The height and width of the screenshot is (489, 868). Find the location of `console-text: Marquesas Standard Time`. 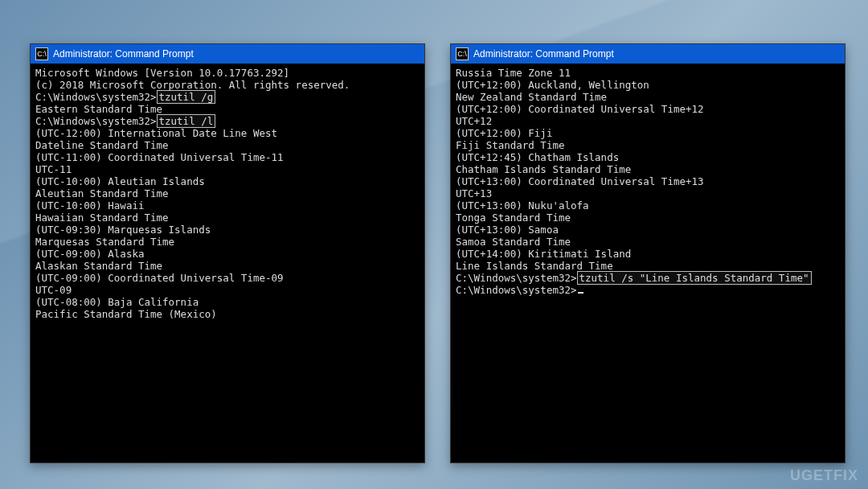

console-text: Marquesas Standard Time is located at coordinates (104, 241).